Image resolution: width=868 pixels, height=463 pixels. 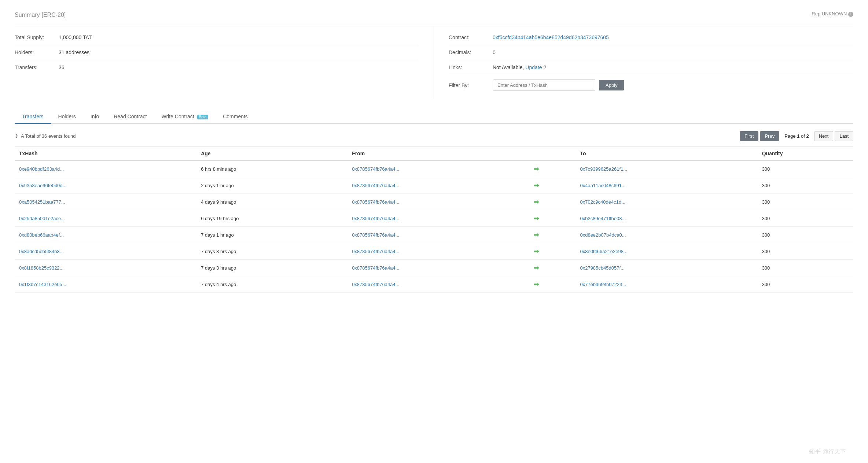 What do you see at coordinates (74, 52) in the screenshot?
I see `holders-value: 31 addresses` at bounding box center [74, 52].